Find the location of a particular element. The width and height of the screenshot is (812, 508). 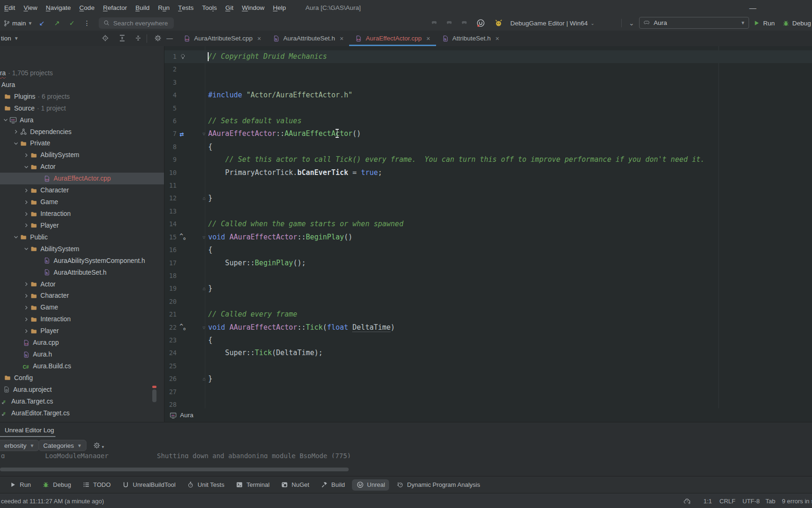

update-project-button: ↙ is located at coordinates (42, 23).